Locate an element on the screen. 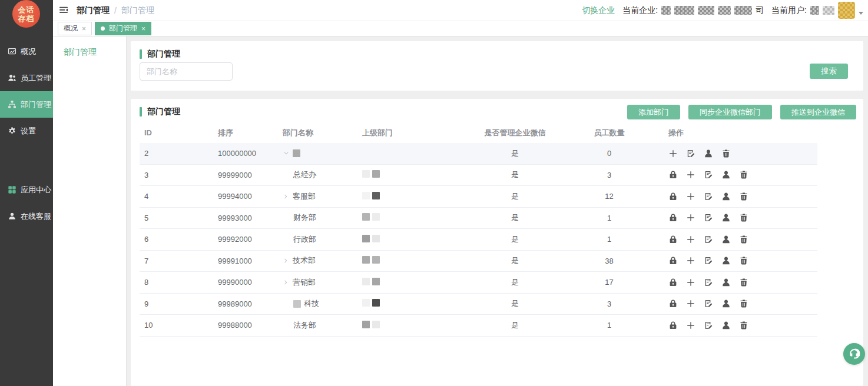 The width and height of the screenshot is (868, 386). sidebar-item-app-center: 应用中心 is located at coordinates (26, 189).